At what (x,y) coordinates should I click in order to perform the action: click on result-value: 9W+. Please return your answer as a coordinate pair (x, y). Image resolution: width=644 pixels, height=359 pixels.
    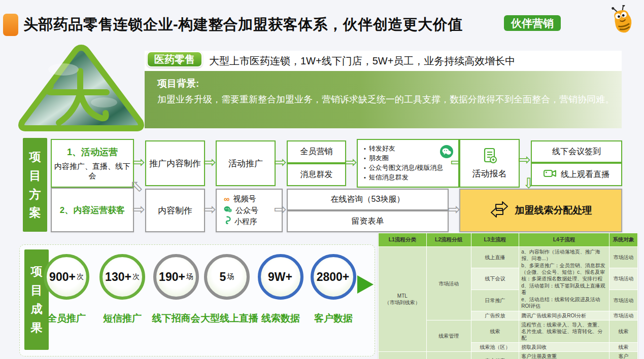
    Looking at the image, I should click on (280, 277).